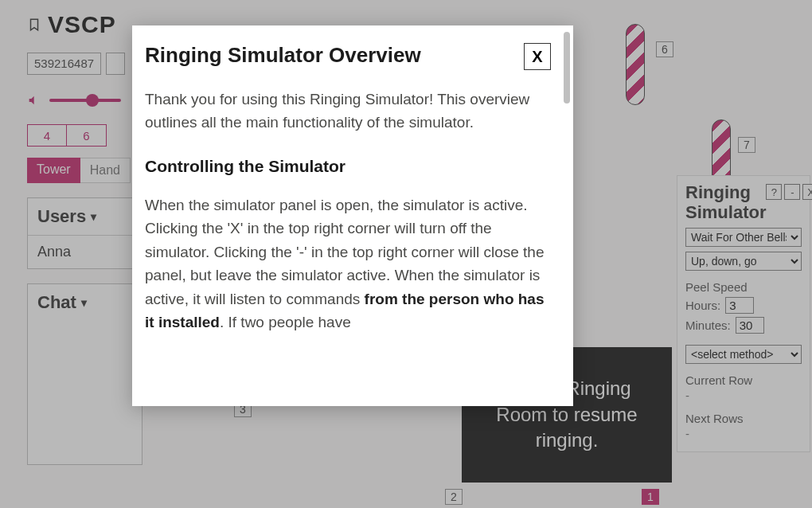 The height and width of the screenshot is (508, 812). What do you see at coordinates (744, 354) in the screenshot?
I see `method-select: <select method>` at bounding box center [744, 354].